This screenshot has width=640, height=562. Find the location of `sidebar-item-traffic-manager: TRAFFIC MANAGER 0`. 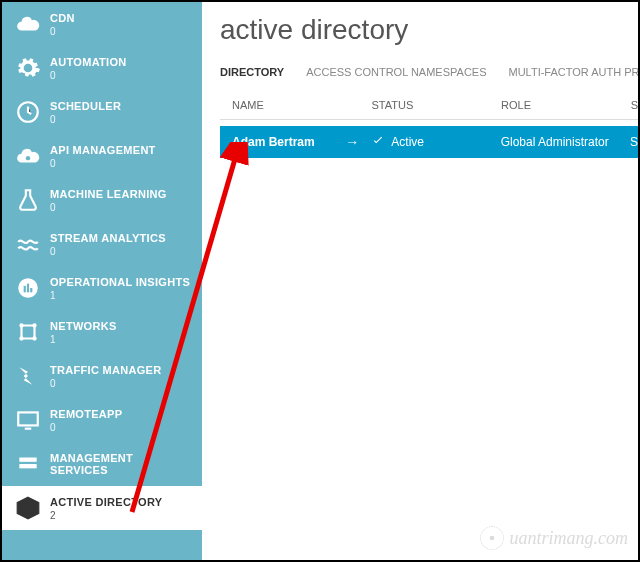

sidebar-item-traffic-manager: TRAFFIC MANAGER 0 is located at coordinates (102, 376).